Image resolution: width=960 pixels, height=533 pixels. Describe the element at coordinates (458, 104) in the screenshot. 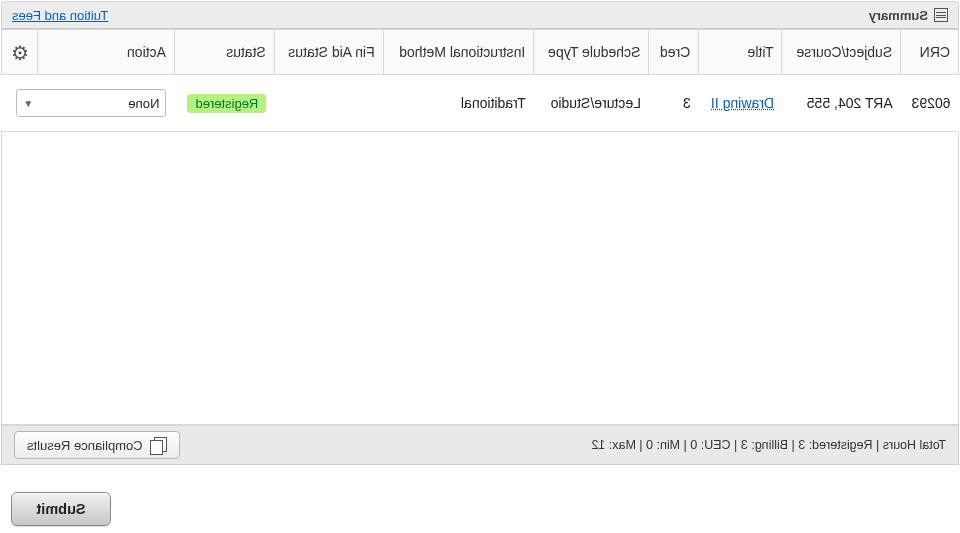

I see `cell-instructional-method: Traditional` at that location.